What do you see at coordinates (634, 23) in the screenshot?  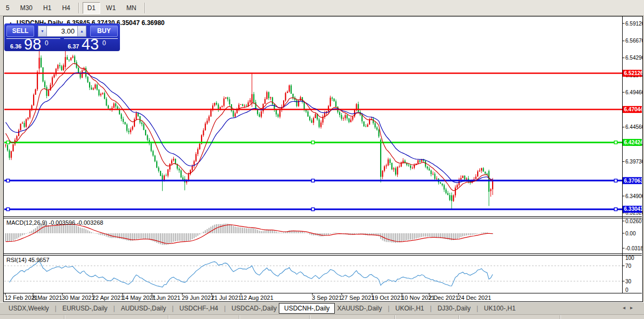 I see `price-tick-label: 6.59120` at bounding box center [634, 23].